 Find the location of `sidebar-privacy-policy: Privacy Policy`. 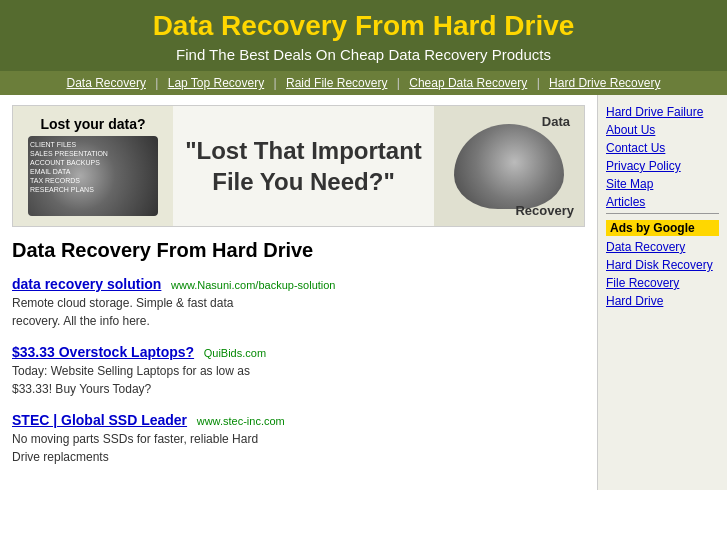

sidebar-privacy-policy: Privacy Policy is located at coordinates (662, 166).